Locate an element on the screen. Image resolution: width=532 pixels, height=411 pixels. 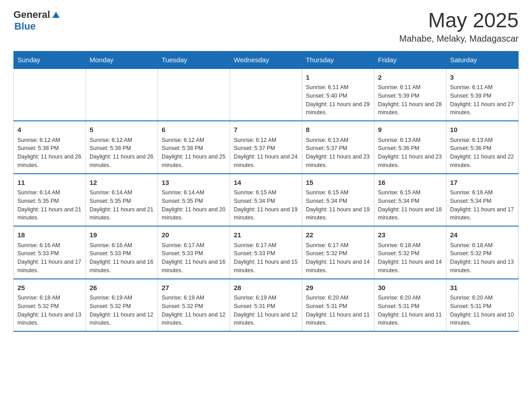
daylight-text: Daylight: 11 hours and 16 minutes. is located at coordinates (122, 266).